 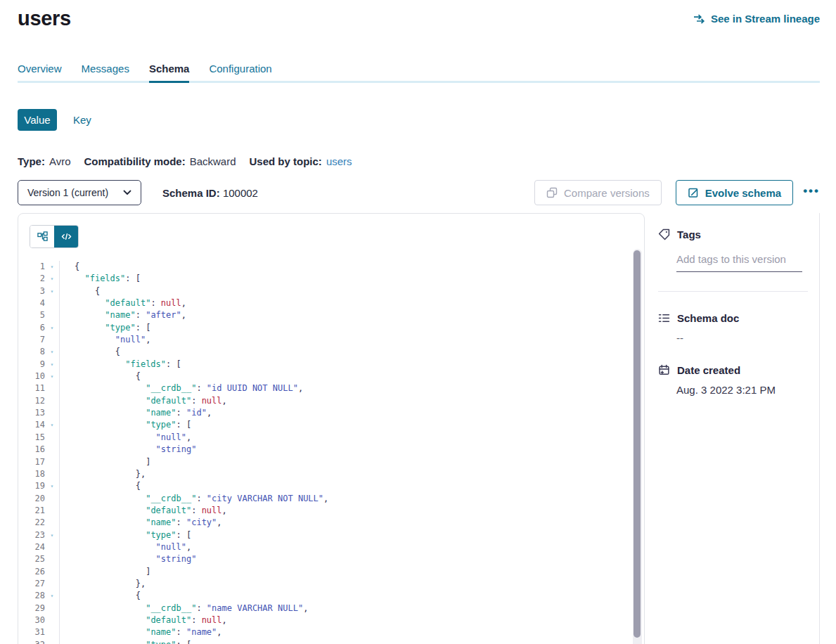 I want to click on tree-icon, so click(x=42, y=236).